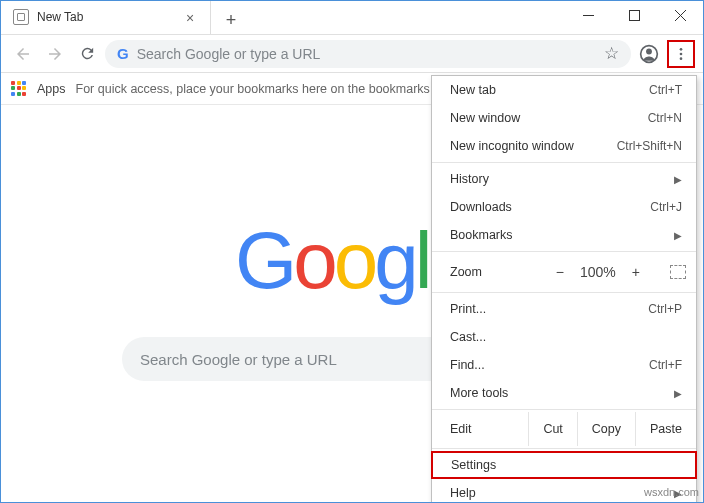 Image resolution: width=704 pixels, height=503 pixels. What do you see at coordinates (368, 54) in the screenshot?
I see `address-bar: G Search Google or type a URL ☆` at bounding box center [368, 54].